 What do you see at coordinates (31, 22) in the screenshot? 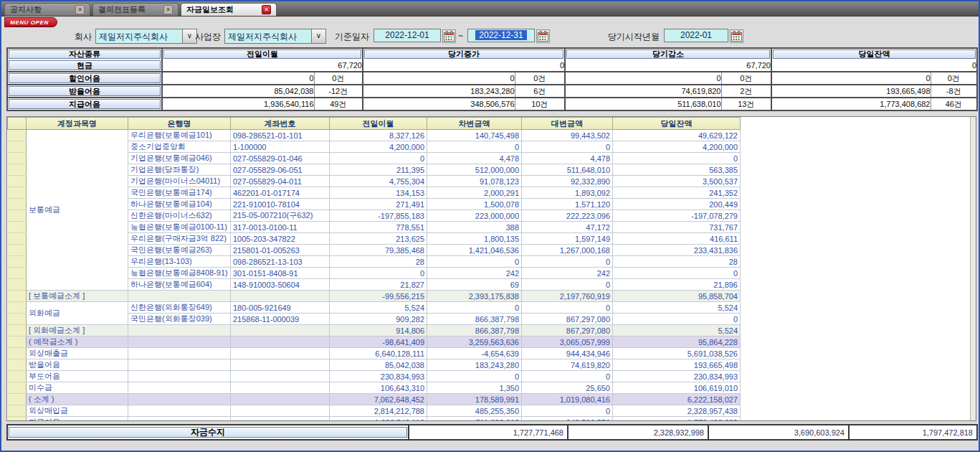
I see `menu-open-button: MENU OPEN` at bounding box center [31, 22].